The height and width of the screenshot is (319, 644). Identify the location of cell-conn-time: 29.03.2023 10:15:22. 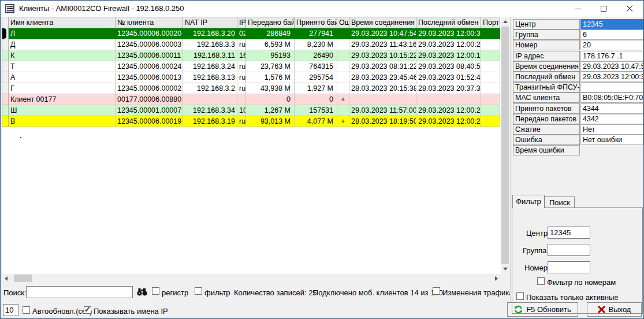
(383, 55).